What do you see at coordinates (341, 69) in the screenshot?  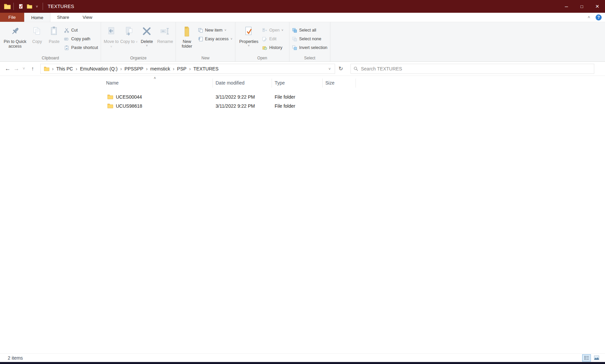 I see `refresh-button: ↻` at bounding box center [341, 69].